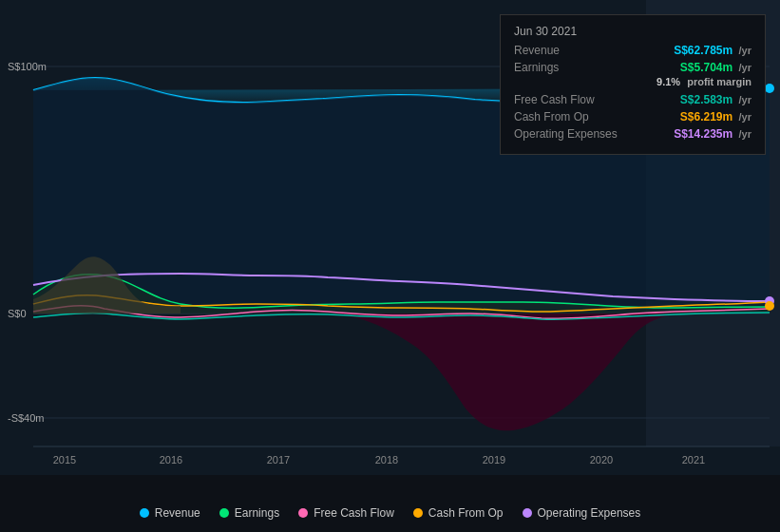 The image size is (780, 532). What do you see at coordinates (633, 117) in the screenshot?
I see `tooltip-row-cashop: Cash From Op S$6.219m /yr` at bounding box center [633, 117].